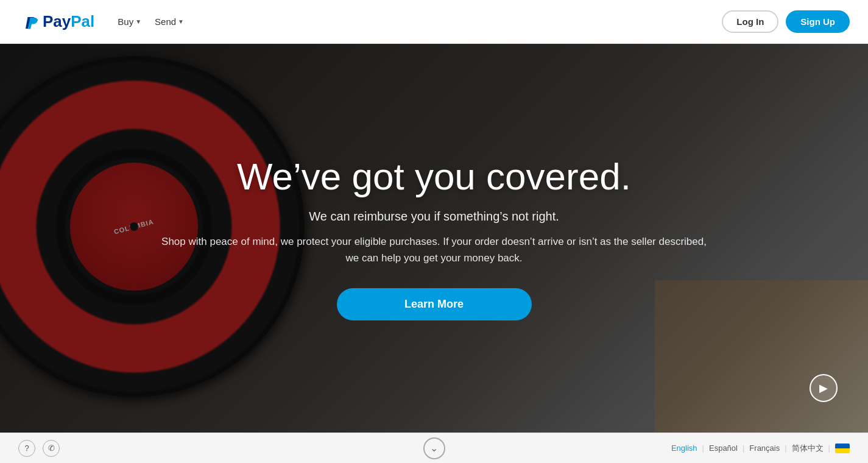  What do you see at coordinates (27, 448) in the screenshot?
I see `help-icon: ?` at bounding box center [27, 448].